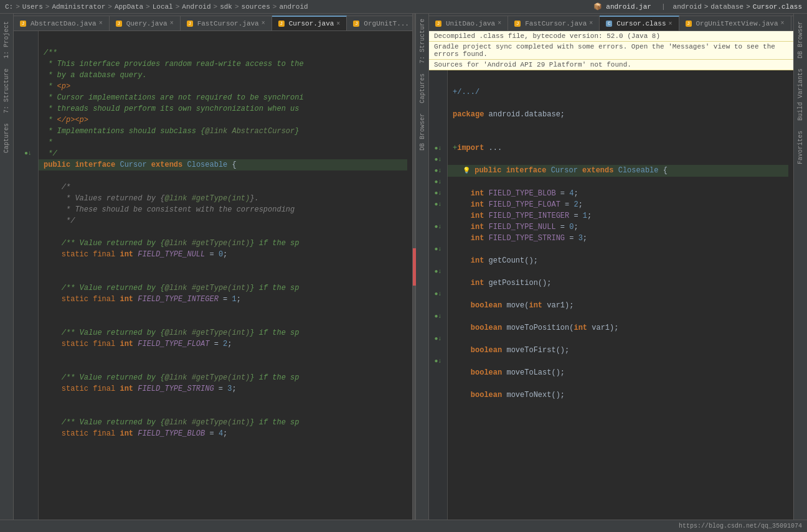  What do you see at coordinates (438, 226) in the screenshot?
I see `gutter-icon-method1: ●↓` at bounding box center [438, 226].